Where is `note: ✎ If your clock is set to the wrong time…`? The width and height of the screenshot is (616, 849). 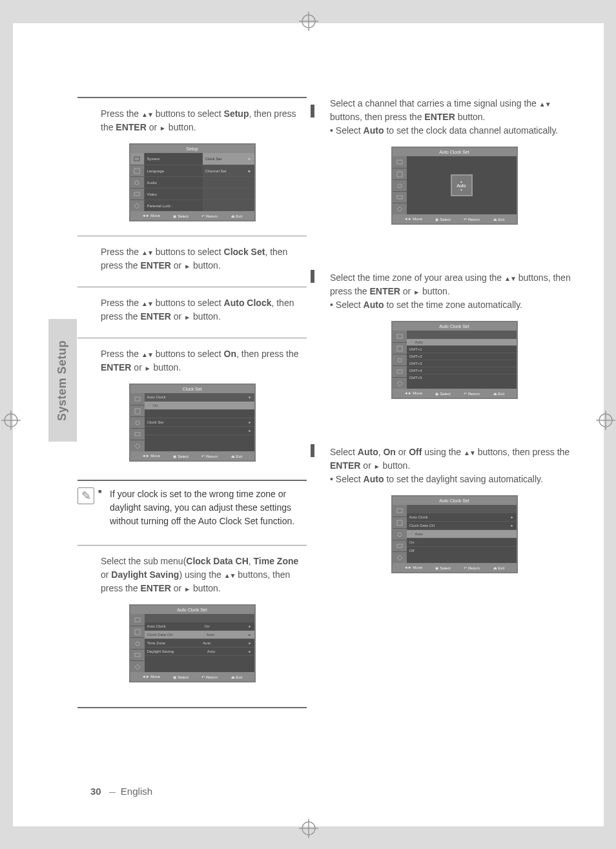 note: ✎ If your clock is set to the wrong time… is located at coordinates (192, 513).